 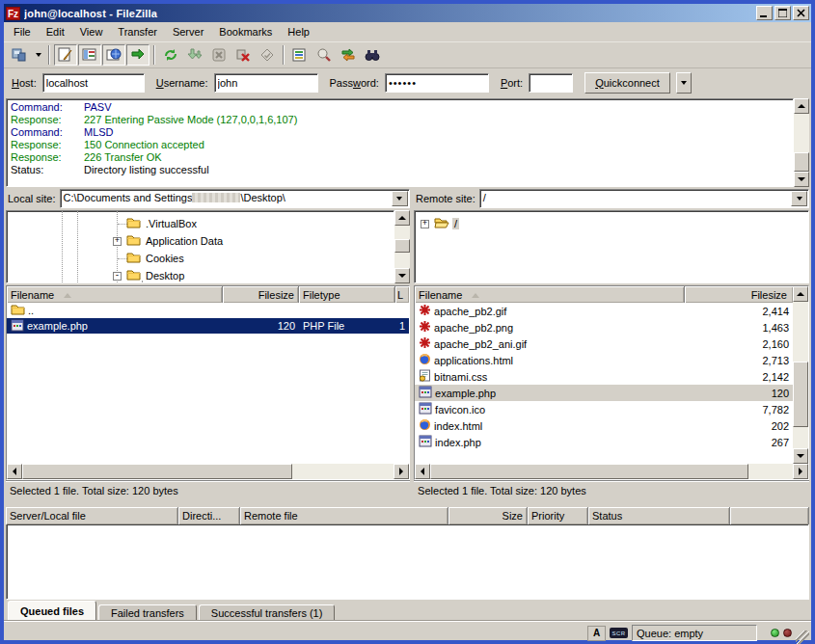 What do you see at coordinates (39, 55) in the screenshot?
I see `site-manager-dropdown` at bounding box center [39, 55].